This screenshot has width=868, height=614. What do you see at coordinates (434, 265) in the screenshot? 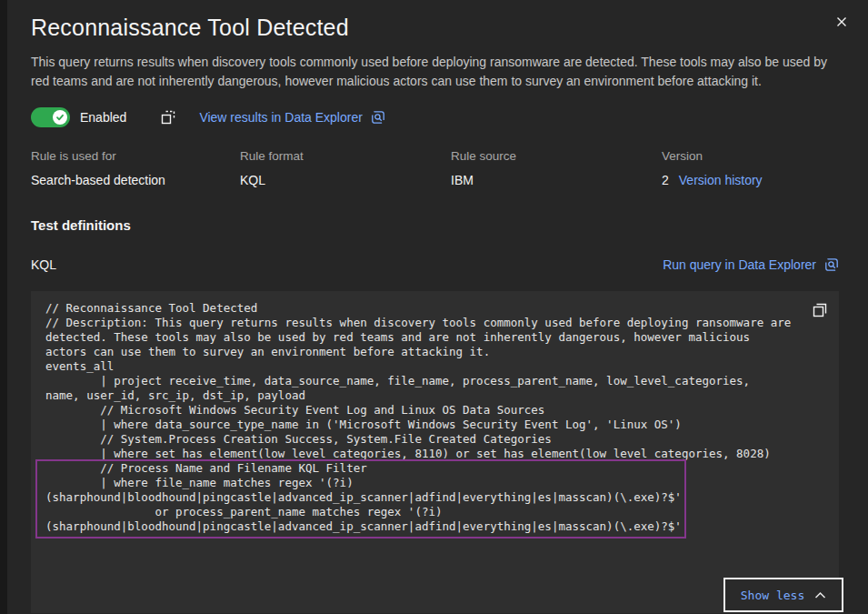
I see `kql-header-row: KQL Run query in Data Explorer` at bounding box center [434, 265].